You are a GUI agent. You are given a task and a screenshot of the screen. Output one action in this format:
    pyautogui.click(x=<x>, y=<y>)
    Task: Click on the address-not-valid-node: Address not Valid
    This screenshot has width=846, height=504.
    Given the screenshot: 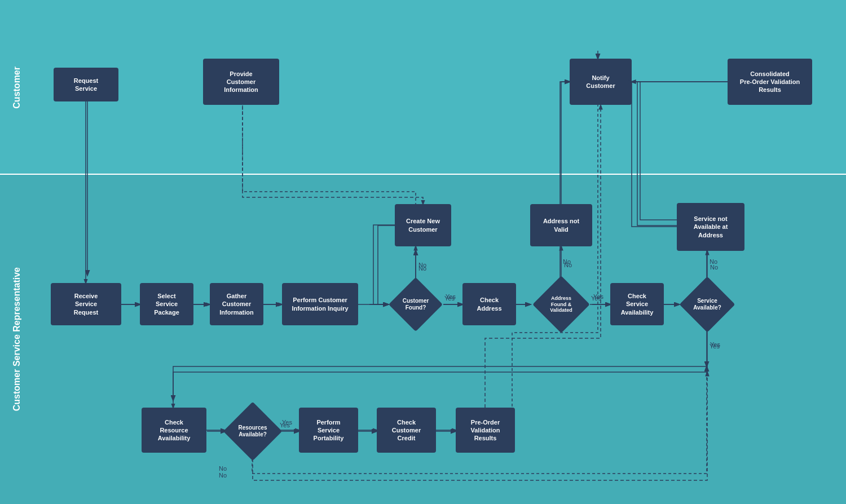 What is the action you would take?
    pyautogui.click(x=561, y=226)
    